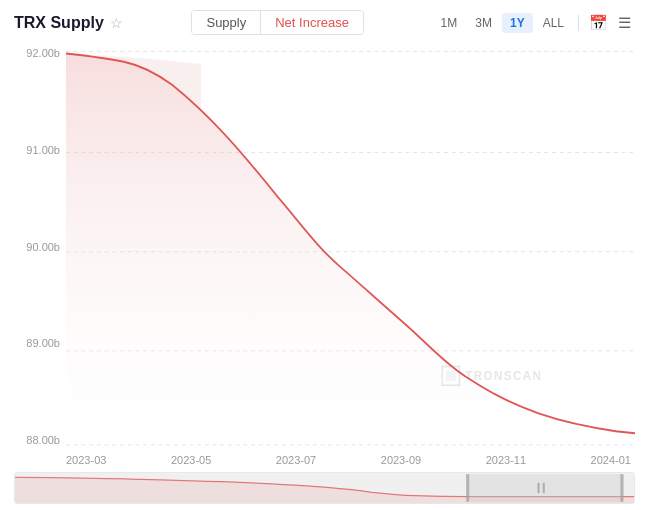 The height and width of the screenshot is (510, 649). Describe the element at coordinates (40, 343) in the screenshot. I see `y-label-3: 89.00b` at that location.